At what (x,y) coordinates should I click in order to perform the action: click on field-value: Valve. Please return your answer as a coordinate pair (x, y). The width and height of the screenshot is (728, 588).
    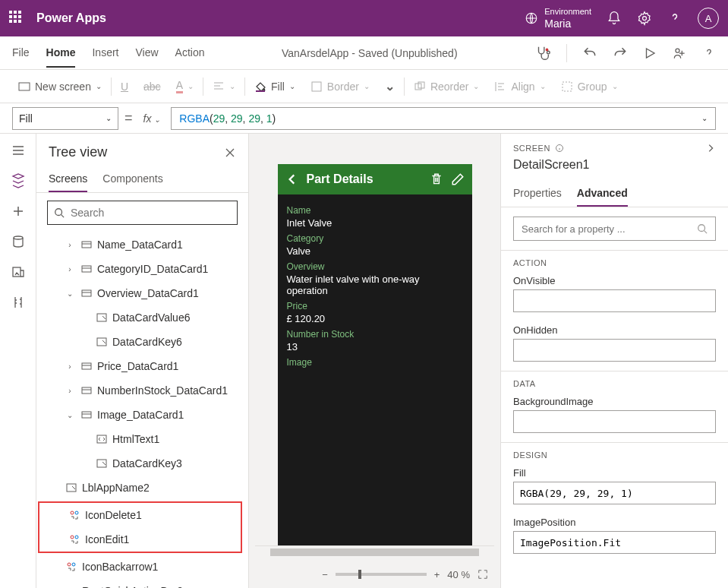
    Looking at the image, I should click on (375, 251).